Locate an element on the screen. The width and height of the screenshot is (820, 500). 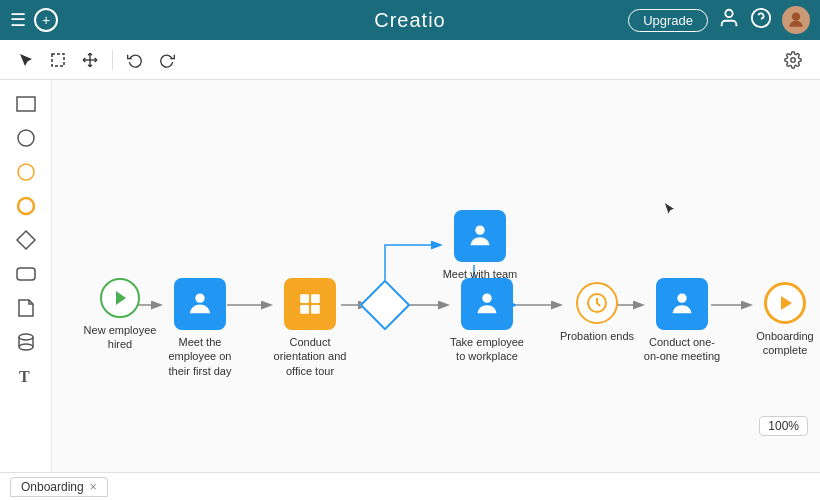
document-tool is located at coordinates (26, 308).